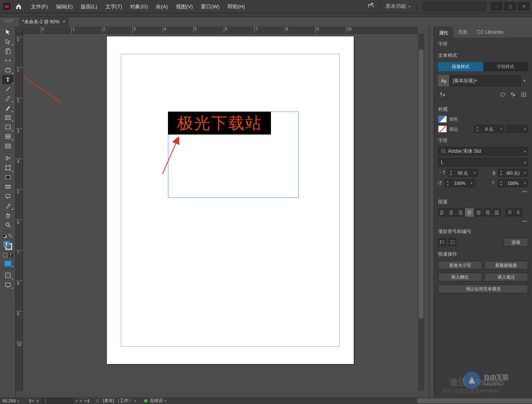 Image resolution: width=532 pixels, height=404 pixels. Describe the element at coordinates (8, 187) in the screenshot. I see `gradient-feather-tool` at that location.